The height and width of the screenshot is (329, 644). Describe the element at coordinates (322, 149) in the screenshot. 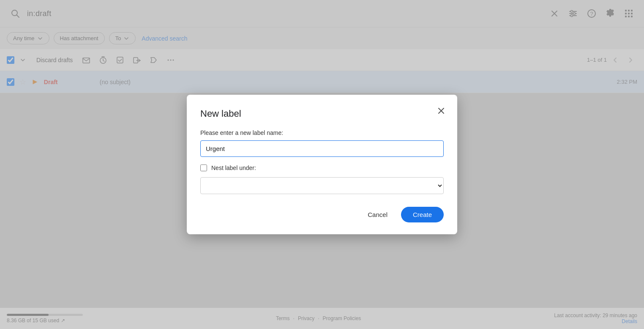

I see `label-name-input` at that location.